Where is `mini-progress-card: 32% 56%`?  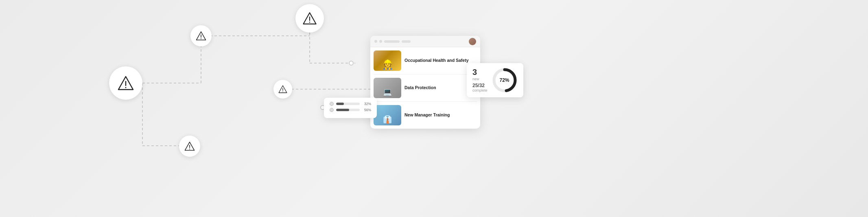
mini-progress-card: 32% 56% is located at coordinates (350, 108).